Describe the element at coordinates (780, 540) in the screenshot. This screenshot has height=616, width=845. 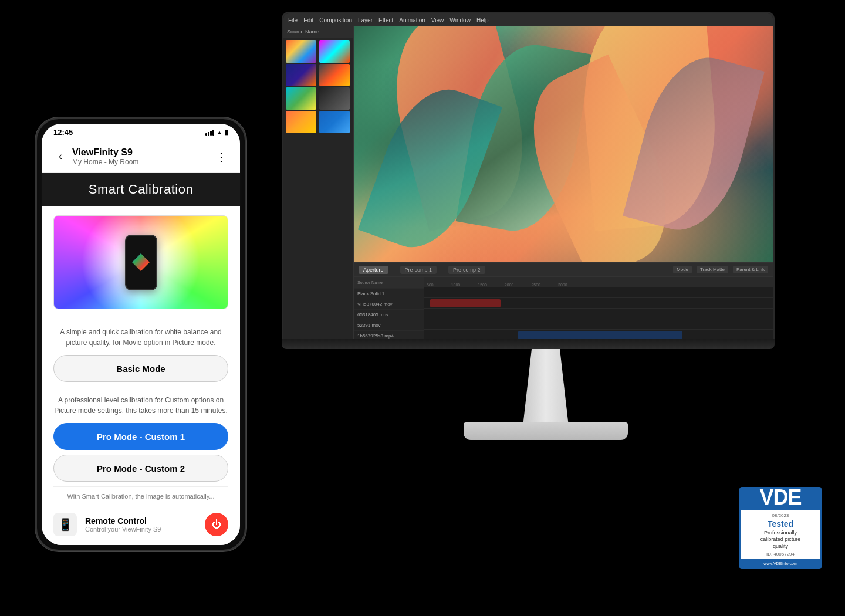
I see `vde-description: Professionally calibrated picture qualit…` at that location.